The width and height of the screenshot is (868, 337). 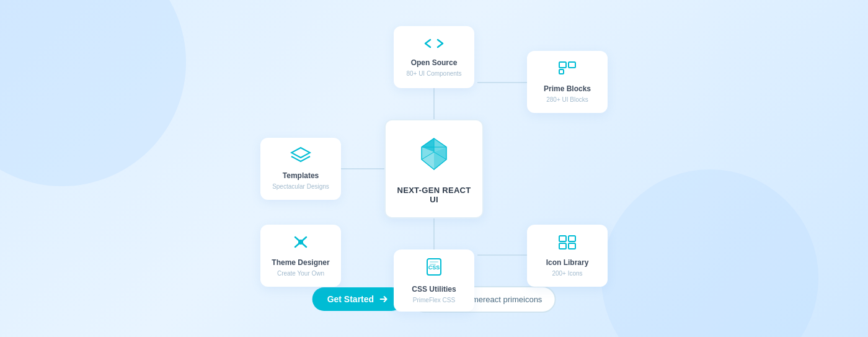 What do you see at coordinates (301, 256) in the screenshot?
I see `card-theme-designer: Theme Designer Create Your Own` at bounding box center [301, 256].